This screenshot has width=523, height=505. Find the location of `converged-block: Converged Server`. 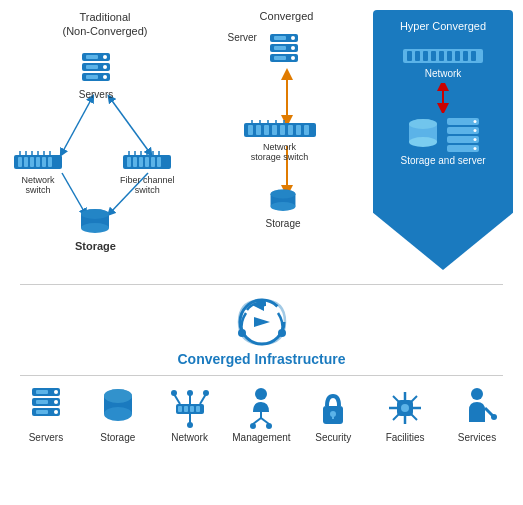

converged-block: Converged Server is located at coordinates (287, 123).